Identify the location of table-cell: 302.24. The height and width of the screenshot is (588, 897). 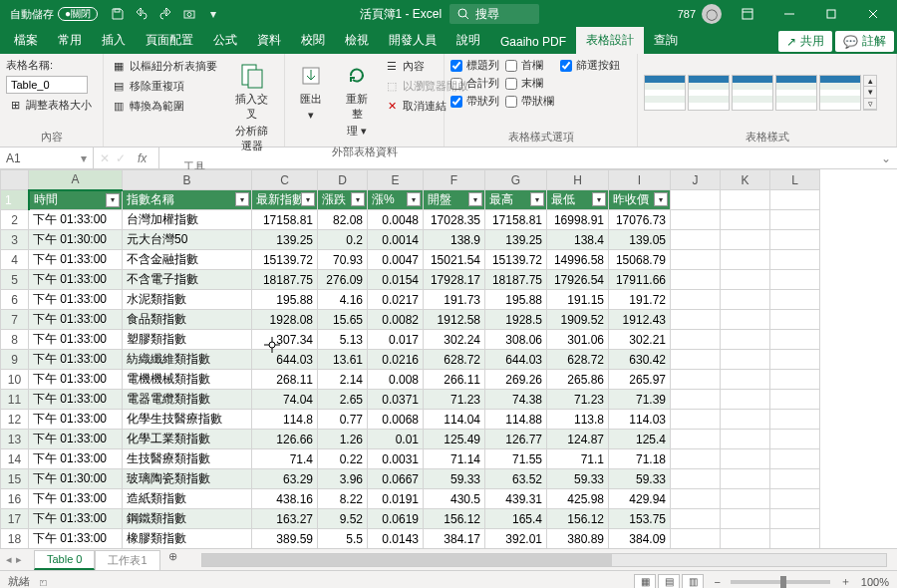
(454, 340).